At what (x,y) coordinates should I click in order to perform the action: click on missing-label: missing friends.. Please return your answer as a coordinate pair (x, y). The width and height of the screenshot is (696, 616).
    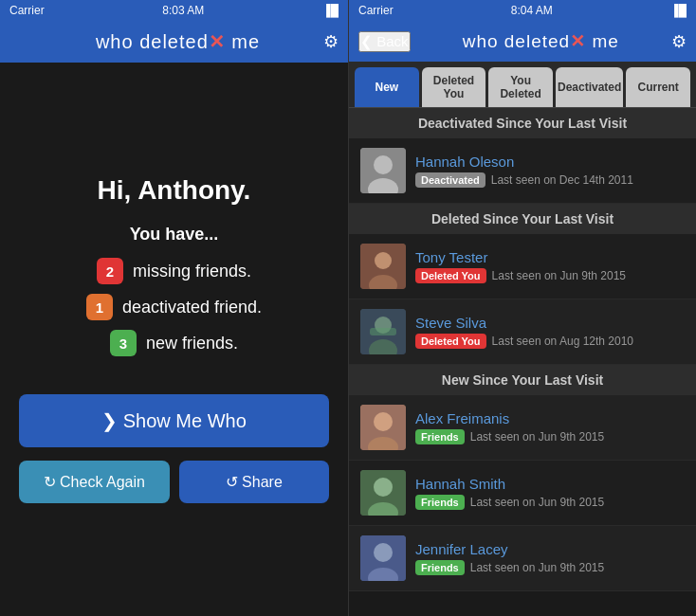
    Looking at the image, I should click on (192, 271).